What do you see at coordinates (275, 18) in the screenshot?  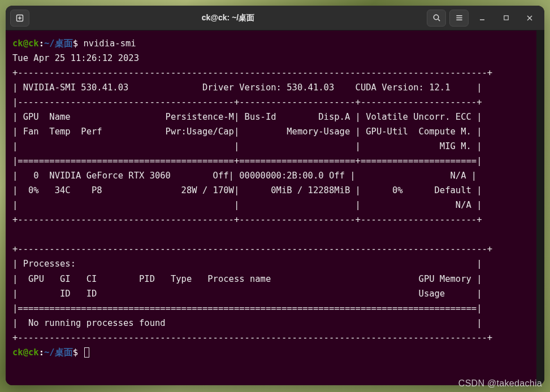 I see `titlebar: ck@ck: ~/桌面` at bounding box center [275, 18].